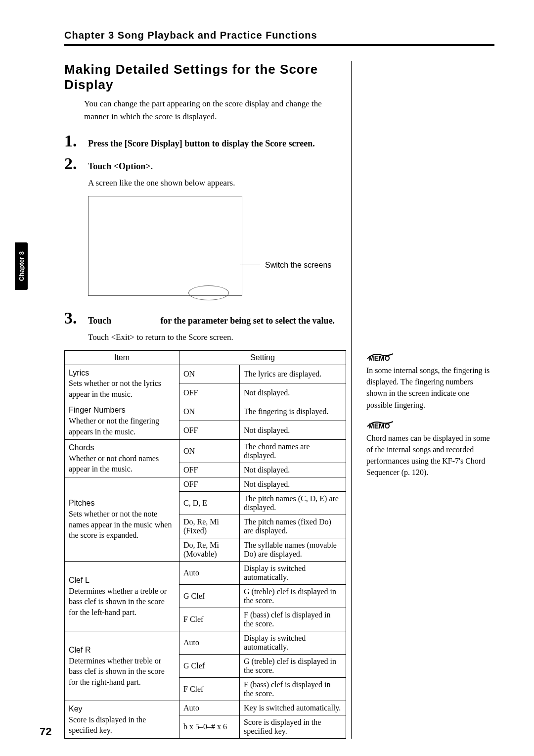 The width and height of the screenshot is (534, 756). What do you see at coordinates (293, 526) in the screenshot?
I see `setting-desc: The pitch names (fixed Do) are displayed…` at bounding box center [293, 526].